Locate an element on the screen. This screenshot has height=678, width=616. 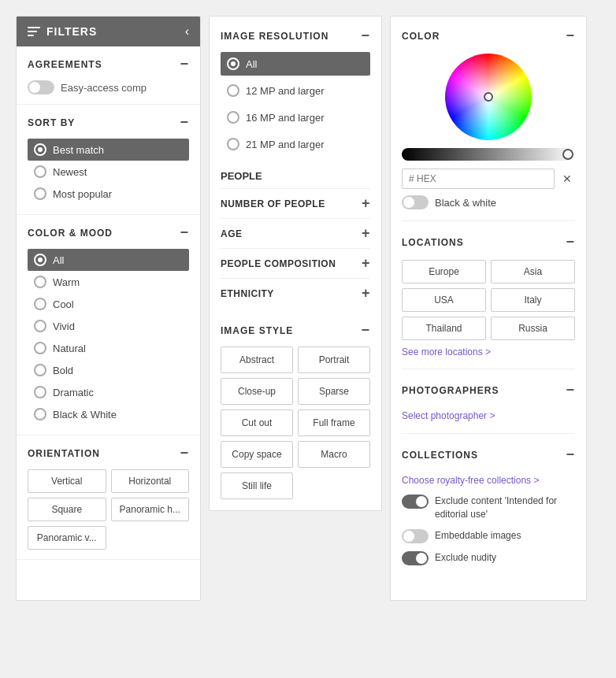
style-closeup: Close-up is located at coordinates (257, 391).